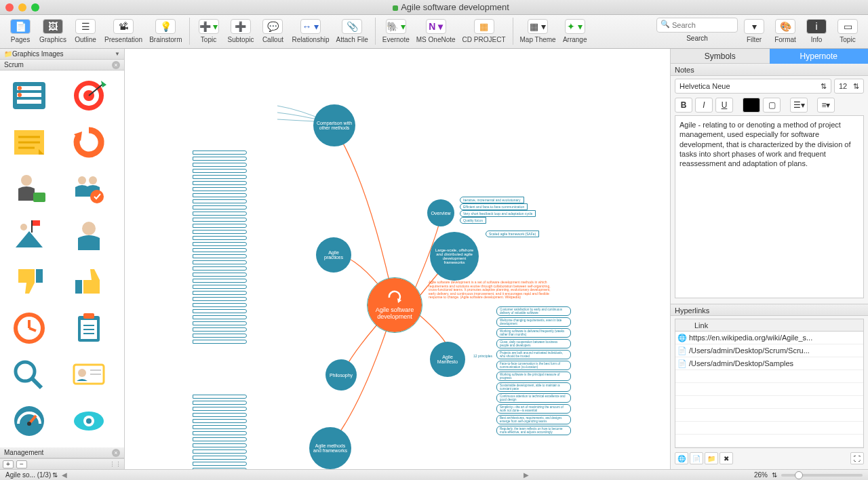 This screenshot has height=480, width=868. I want to click on manifesto-item: Customer satisfaction by early and conti…, so click(534, 311).